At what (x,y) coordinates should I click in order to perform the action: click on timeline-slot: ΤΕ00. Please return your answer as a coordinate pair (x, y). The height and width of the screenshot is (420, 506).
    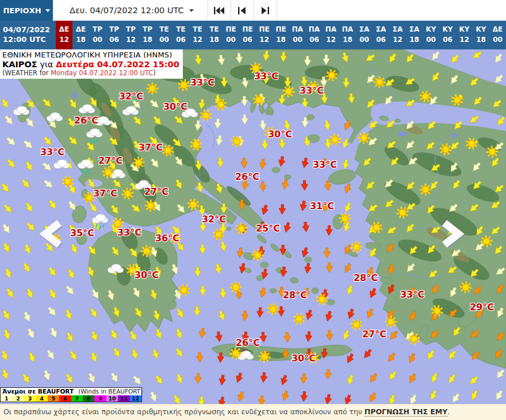
    Looking at the image, I should click on (164, 35).